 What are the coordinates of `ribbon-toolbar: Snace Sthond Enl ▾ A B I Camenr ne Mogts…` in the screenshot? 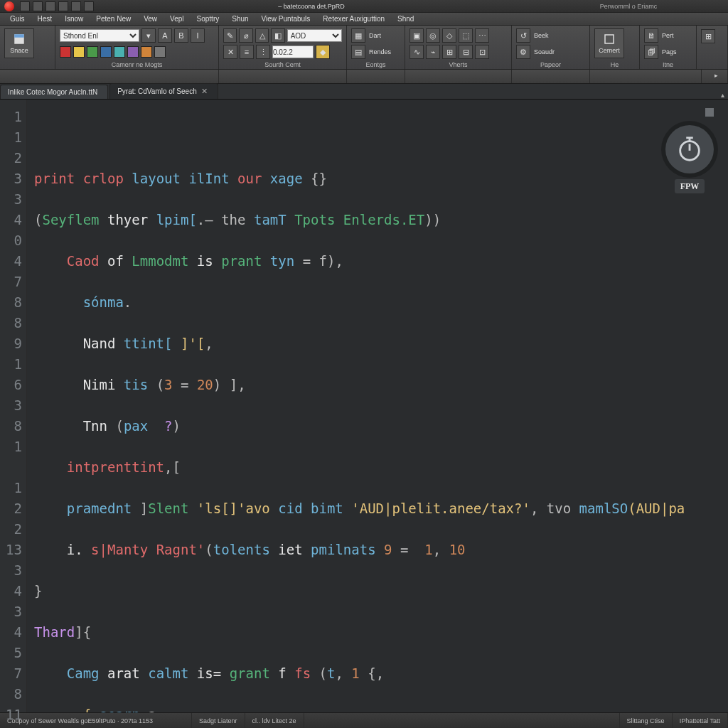 It's located at (364, 48).